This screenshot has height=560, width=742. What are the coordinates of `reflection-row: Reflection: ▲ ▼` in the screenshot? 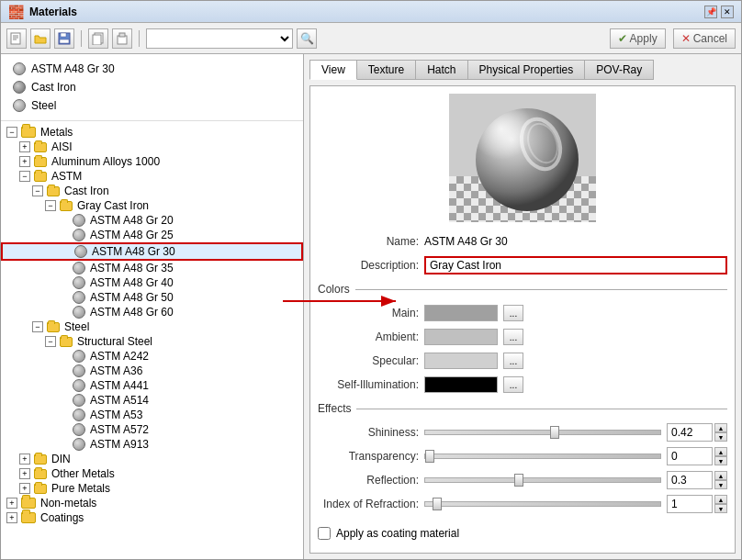 It's located at (523, 480).